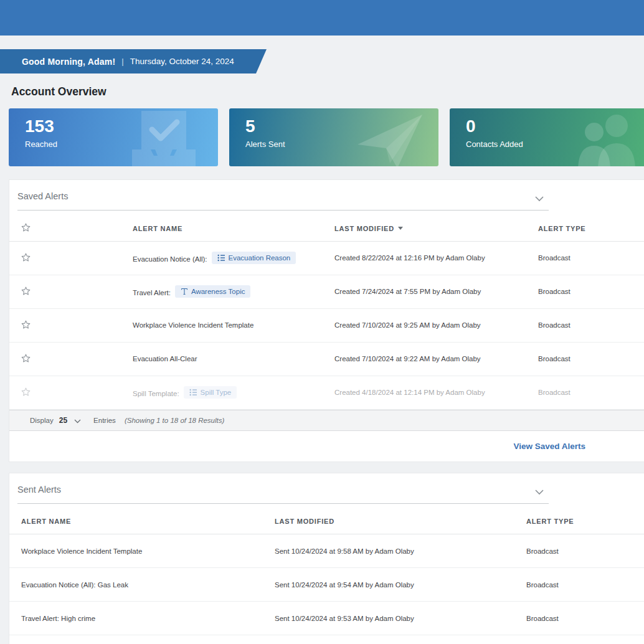 The image size is (644, 644). Describe the element at coordinates (39, 490) in the screenshot. I see `sent-alerts-title: Sent Alerts` at that location.